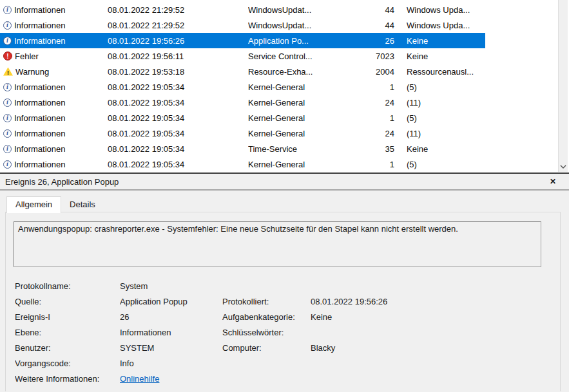  I want to click on field-value: Keine, so click(436, 317).